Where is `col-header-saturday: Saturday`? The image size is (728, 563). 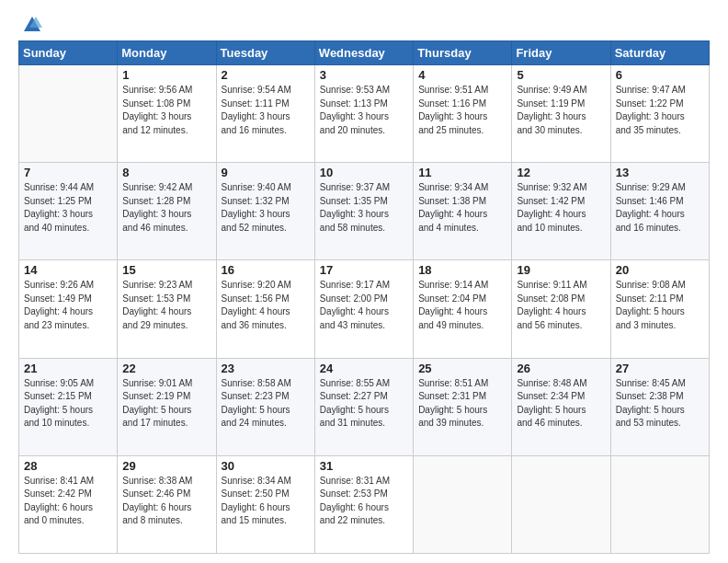
col-header-saturday: Saturday is located at coordinates (660, 53).